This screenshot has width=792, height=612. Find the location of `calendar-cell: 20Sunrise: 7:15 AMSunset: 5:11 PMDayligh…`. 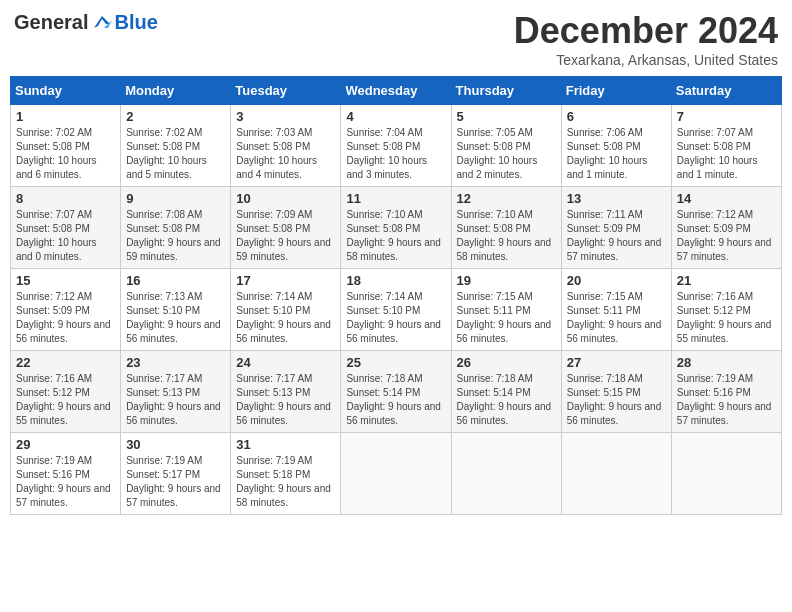

calendar-cell: 20Sunrise: 7:15 AMSunset: 5:11 PMDayligh… is located at coordinates (616, 310).